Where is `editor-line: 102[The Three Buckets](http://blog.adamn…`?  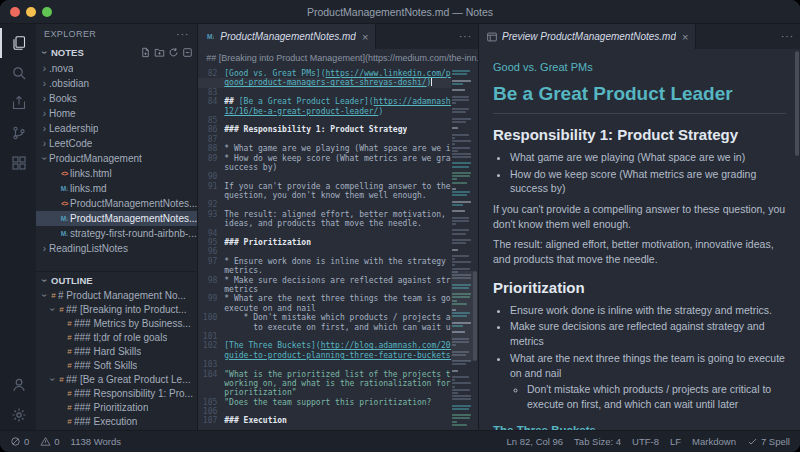 editor-line: 102[The Three Buckets](http://blog.adamn… is located at coordinates (324, 346).